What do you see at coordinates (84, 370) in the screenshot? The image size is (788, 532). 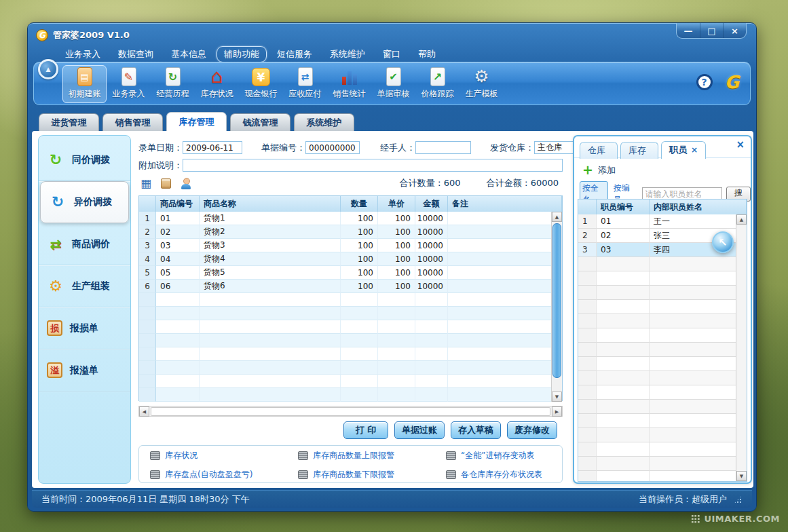 I see `sidebar-item: 溢 报溢单` at bounding box center [84, 370].